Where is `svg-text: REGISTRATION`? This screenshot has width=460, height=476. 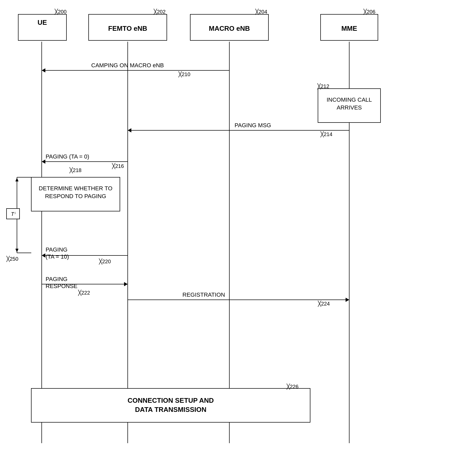 svg-text: REGISTRATION is located at coordinates (204, 295).